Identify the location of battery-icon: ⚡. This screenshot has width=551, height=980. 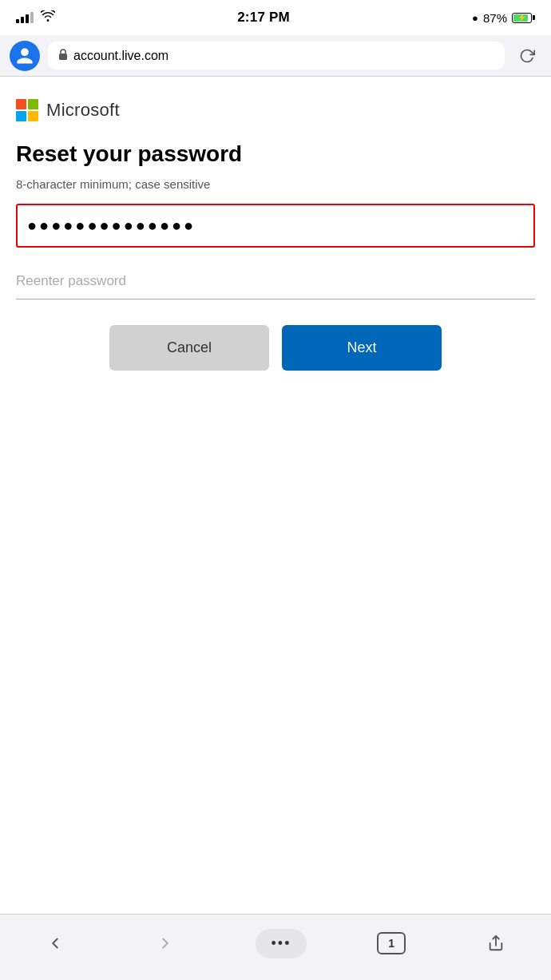
(524, 18).